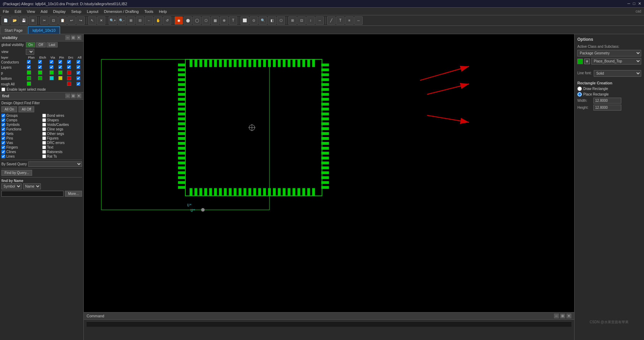 This screenshot has width=644, height=340. I want to click on p-all-check, so click(78, 73).